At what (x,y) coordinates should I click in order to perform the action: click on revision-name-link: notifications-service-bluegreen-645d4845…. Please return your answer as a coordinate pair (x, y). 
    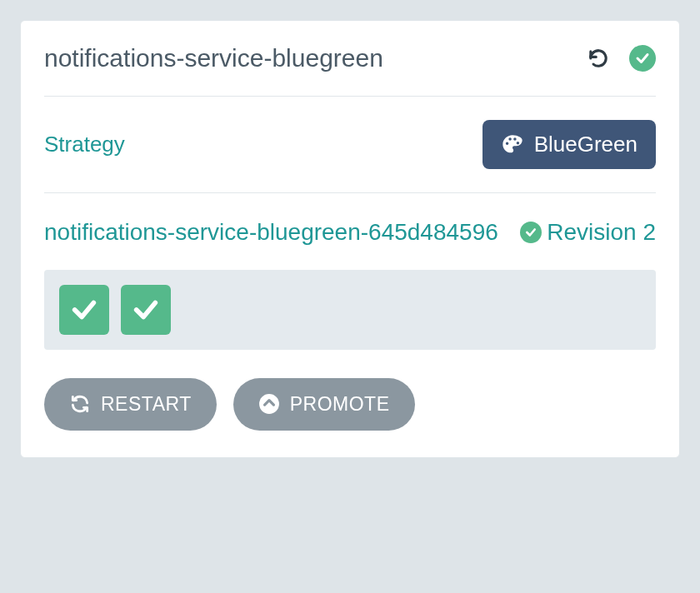
    Looking at the image, I should click on (278, 232).